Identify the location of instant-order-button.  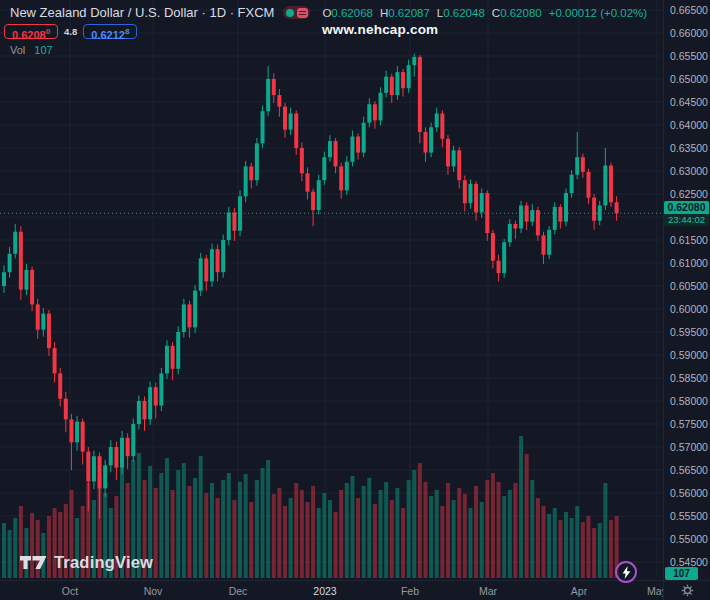
(626, 572).